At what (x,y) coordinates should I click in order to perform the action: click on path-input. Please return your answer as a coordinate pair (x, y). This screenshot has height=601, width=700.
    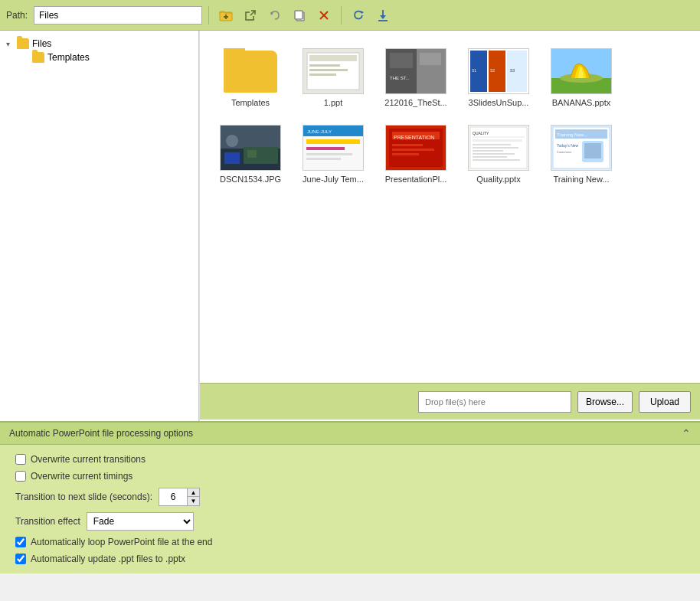
    Looking at the image, I should click on (118, 15).